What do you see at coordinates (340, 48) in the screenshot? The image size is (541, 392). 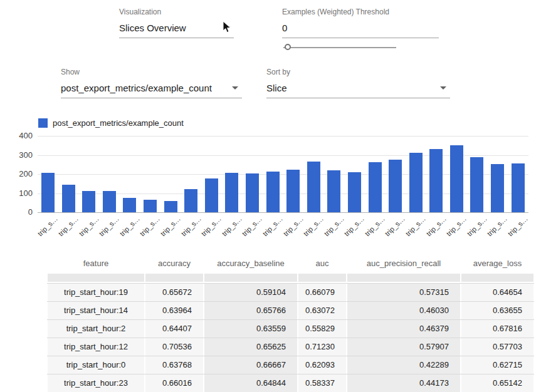 I see `threshold-slider` at bounding box center [340, 48].